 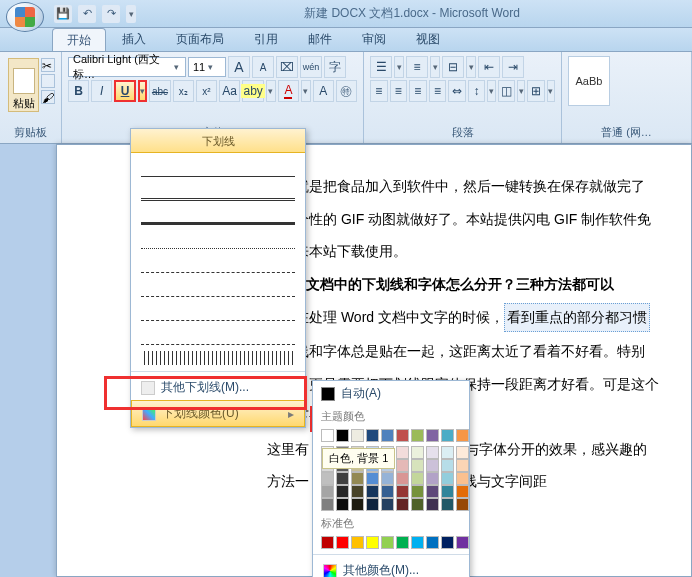 What do you see at coordinates (507, 91) in the screenshot?
I see `shading-button: ◫` at bounding box center [507, 91].